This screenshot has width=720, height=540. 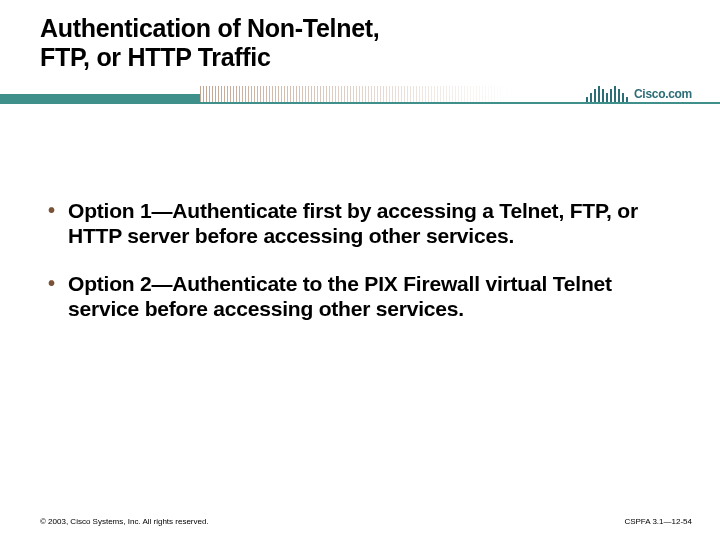 I want to click on slide-code: CSPFA 3.1—12-54, so click(x=658, y=522).